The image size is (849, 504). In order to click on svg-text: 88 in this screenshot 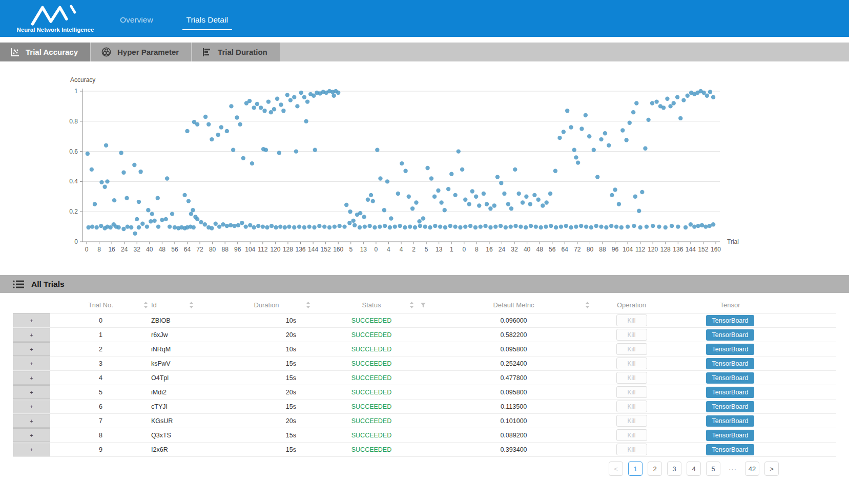, I will do `click(225, 249)`.